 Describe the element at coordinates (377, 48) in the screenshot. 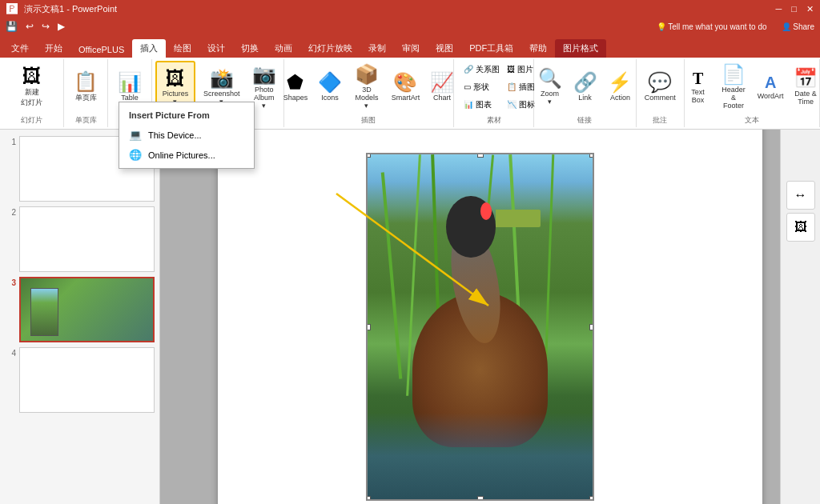

I see `tab-record: 录制` at that location.